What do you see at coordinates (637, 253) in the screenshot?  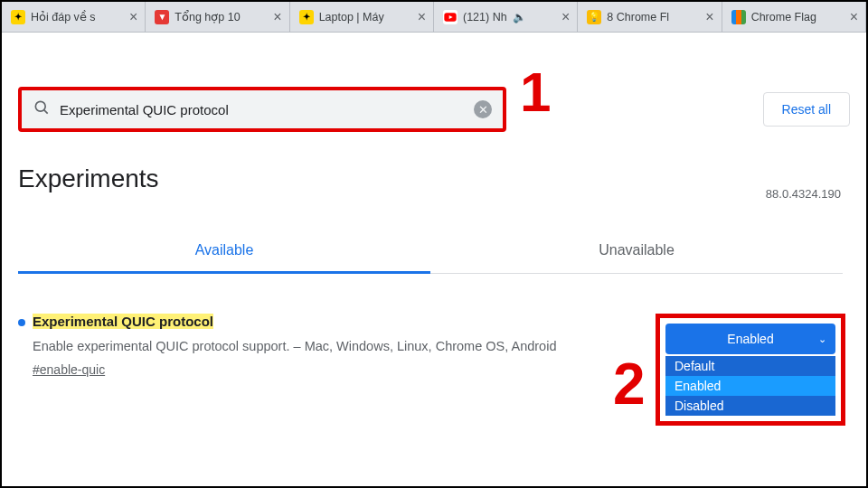 I see `tab-unavailable: Unavailable` at bounding box center [637, 253].